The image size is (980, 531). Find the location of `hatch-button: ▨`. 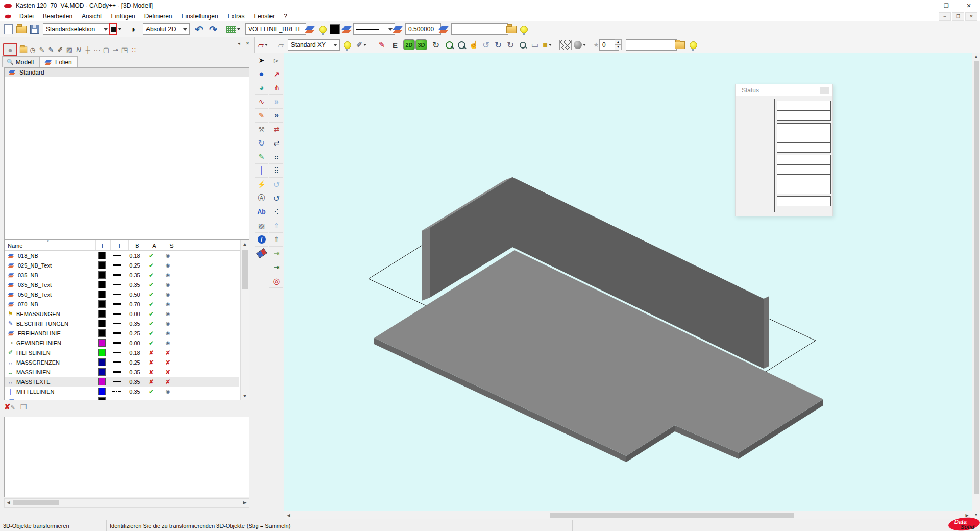

hatch-button: ▨ is located at coordinates (69, 50).